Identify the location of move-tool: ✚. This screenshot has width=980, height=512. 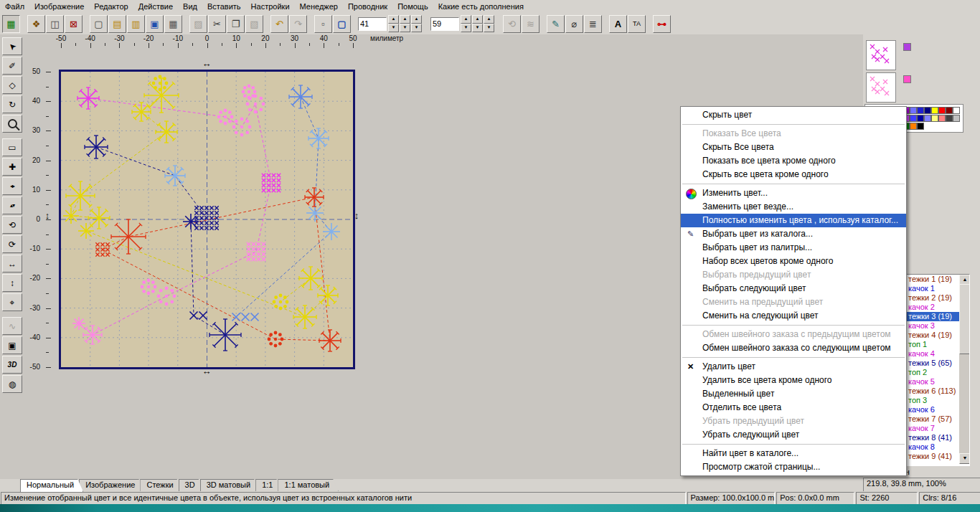
(12, 166).